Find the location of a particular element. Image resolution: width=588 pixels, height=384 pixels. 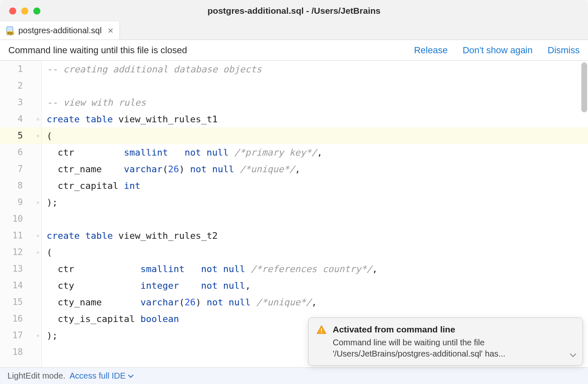

line-number: 6 is located at coordinates (21, 152).